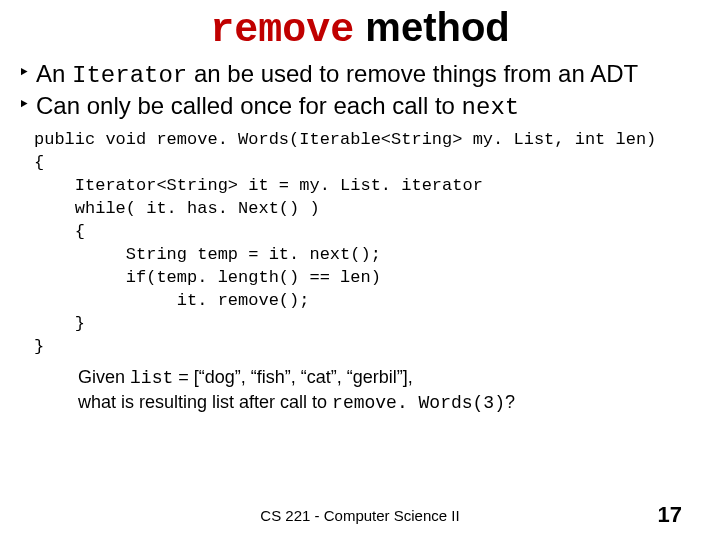 The width and height of the screenshot is (720, 540). What do you see at coordinates (491, 108) in the screenshot?
I see `bullet-text-code: next` at bounding box center [491, 108].